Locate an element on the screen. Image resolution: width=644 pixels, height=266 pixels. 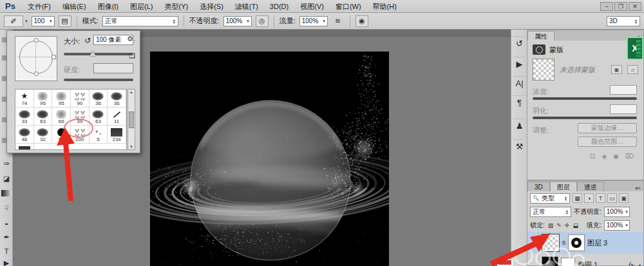
airbrush-icon: ≋ is located at coordinates (338, 21).